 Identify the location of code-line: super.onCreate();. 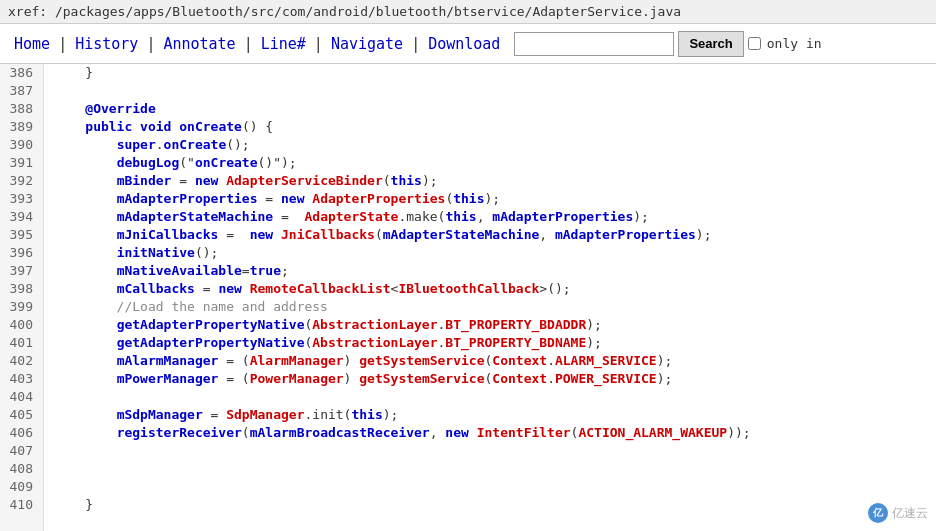
(495, 145).